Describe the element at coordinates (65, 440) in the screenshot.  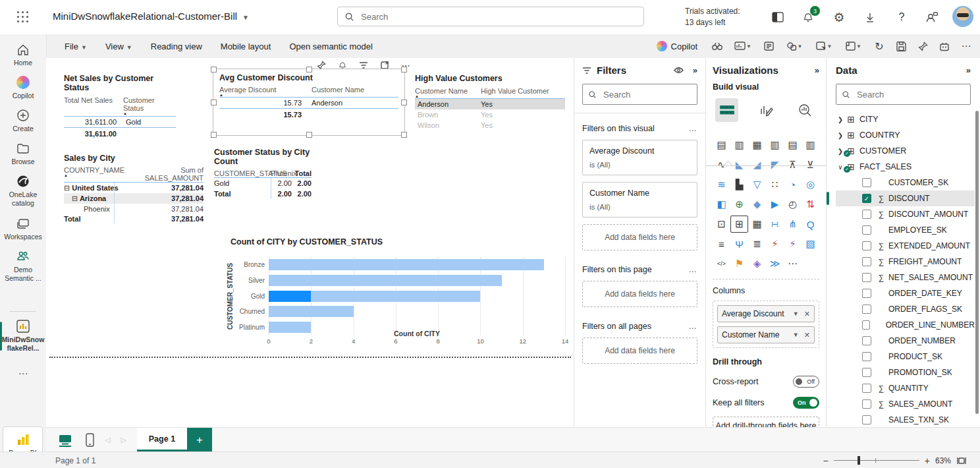
I see `desktop-view-icon` at that location.